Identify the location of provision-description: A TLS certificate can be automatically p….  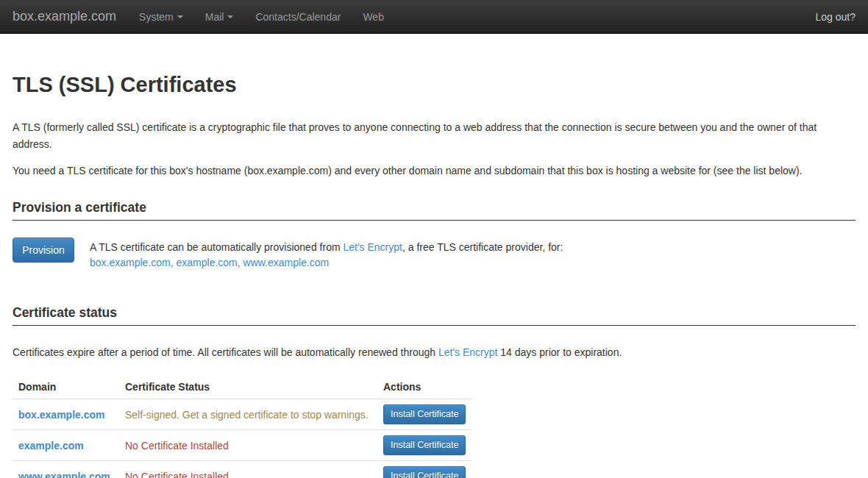
(327, 254).